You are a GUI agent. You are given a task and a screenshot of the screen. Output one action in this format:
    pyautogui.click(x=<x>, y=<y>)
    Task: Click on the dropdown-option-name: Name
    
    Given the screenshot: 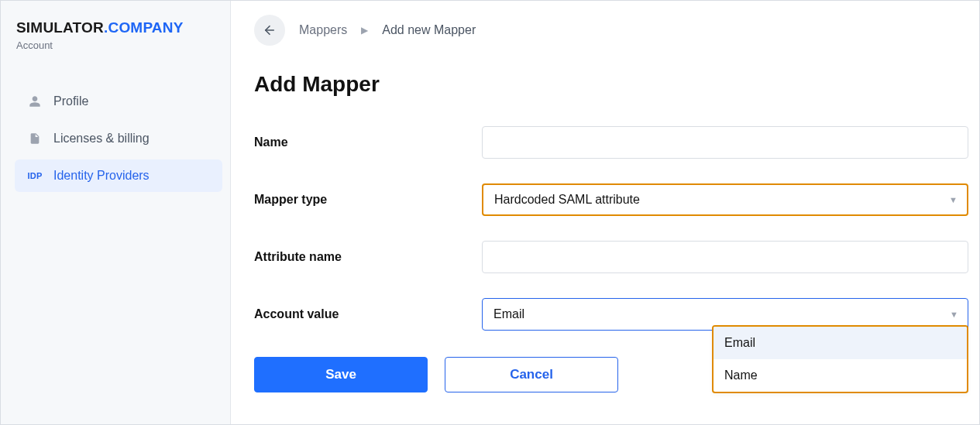 What is the action you would take?
    pyautogui.click(x=840, y=375)
    